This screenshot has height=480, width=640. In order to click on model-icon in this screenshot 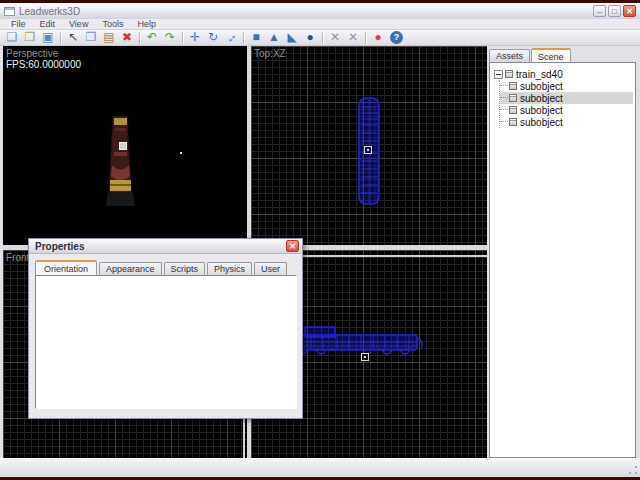, I will do `click(509, 74)`.